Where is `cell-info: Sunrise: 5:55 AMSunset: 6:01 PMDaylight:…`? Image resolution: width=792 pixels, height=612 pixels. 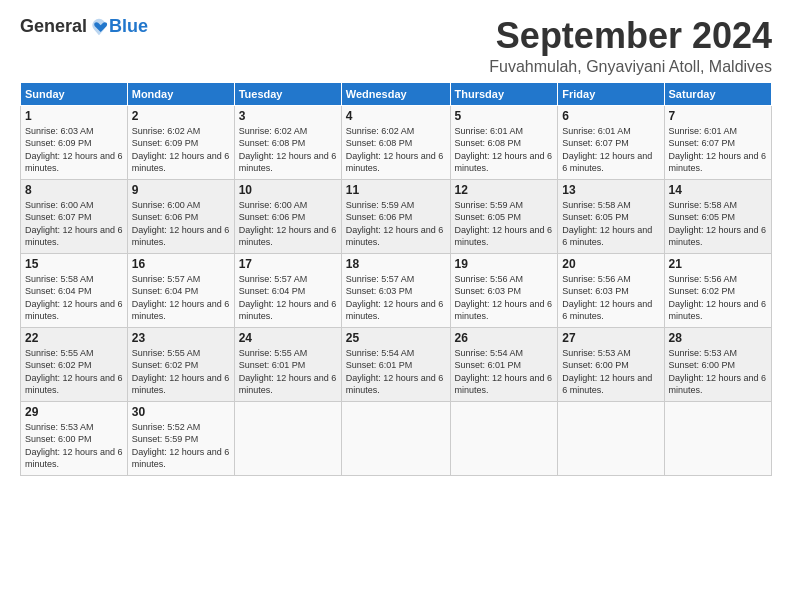 cell-info: Sunrise: 5:55 AMSunset: 6:01 PMDaylight:… is located at coordinates (288, 372).